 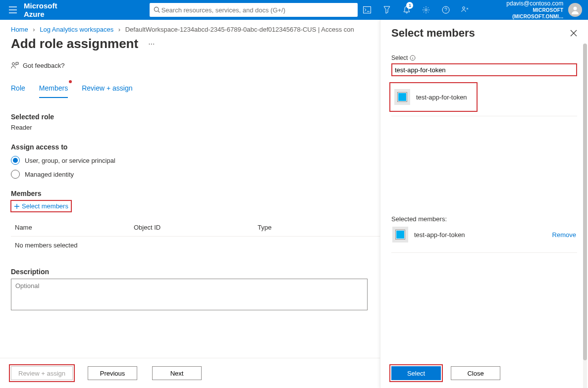 What do you see at coordinates (471, 10) in the screenshot?
I see `header-icons: 1 pdavis@contoso.com MICROSOFT (MICROSOF…` at bounding box center [471, 10].